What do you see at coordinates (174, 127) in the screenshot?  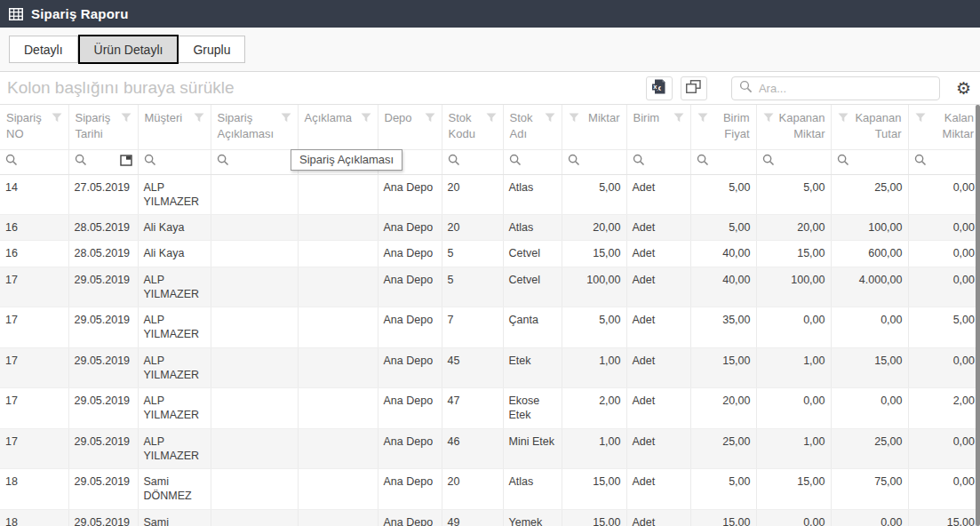 I see `column-header: Müşteri` at bounding box center [174, 127].